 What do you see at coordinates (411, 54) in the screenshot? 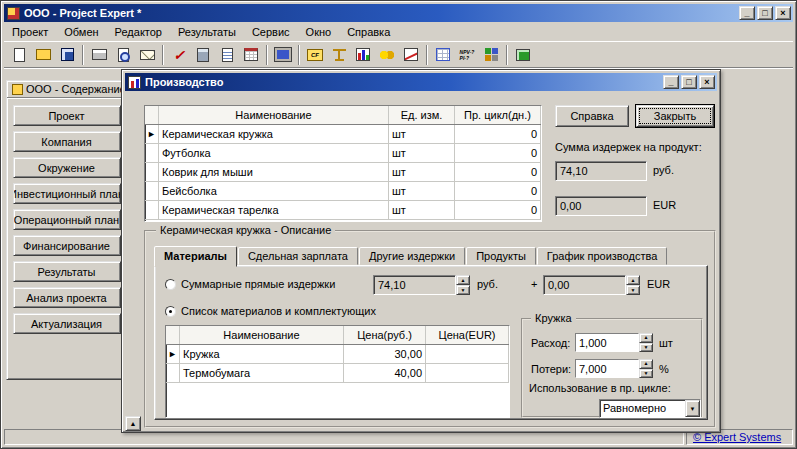
I see `line-graph-icon` at bounding box center [411, 54].